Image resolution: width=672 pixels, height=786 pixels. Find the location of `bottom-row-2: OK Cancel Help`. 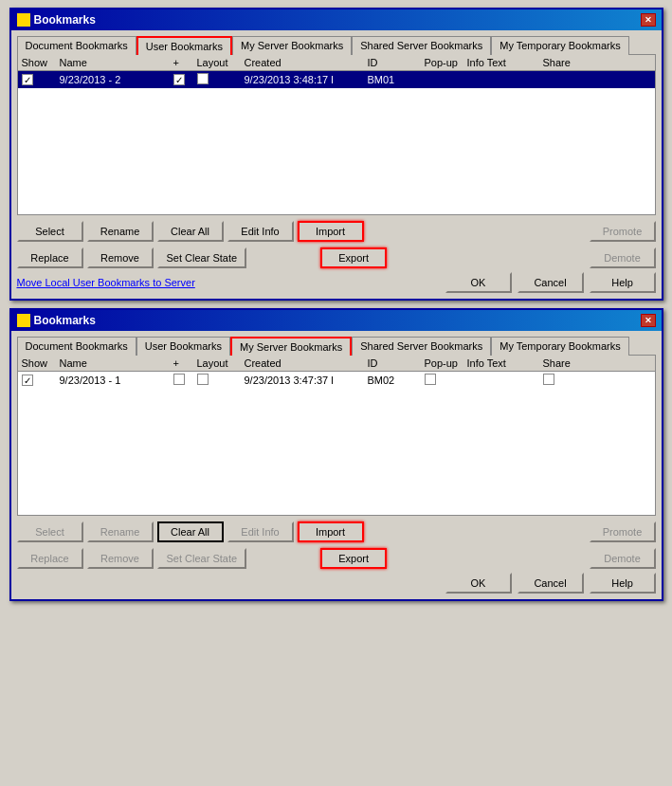

bottom-row-2: OK Cancel Help is located at coordinates (336, 583).